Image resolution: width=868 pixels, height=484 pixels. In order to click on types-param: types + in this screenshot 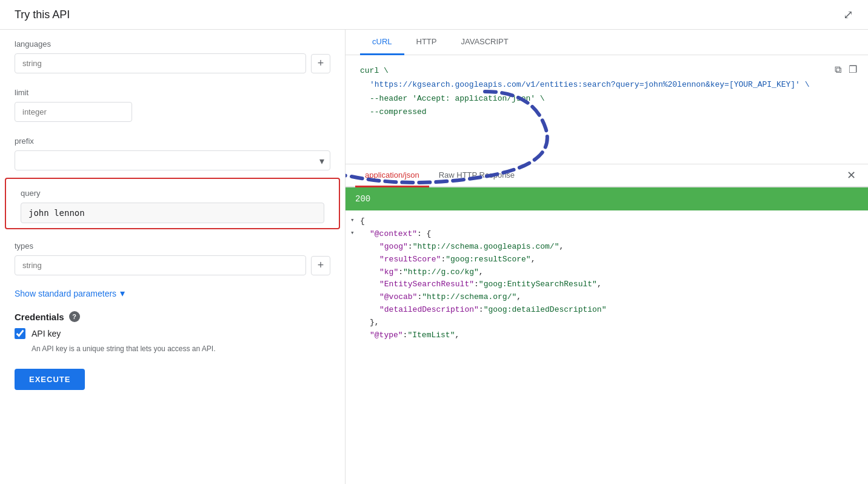, I will do `click(172, 256)`.